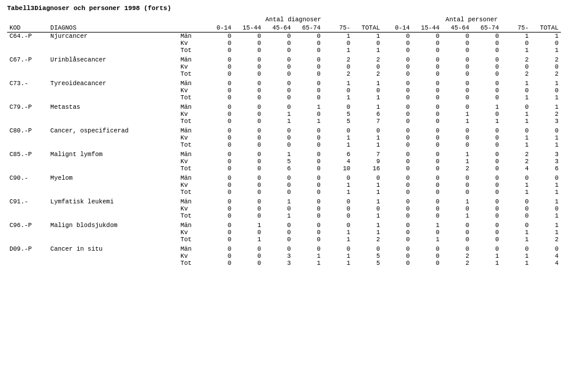 This screenshot has height=392, width=568. What do you see at coordinates (284, 145) in the screenshot?
I see `table-row: Tot000011000011` at bounding box center [284, 145].